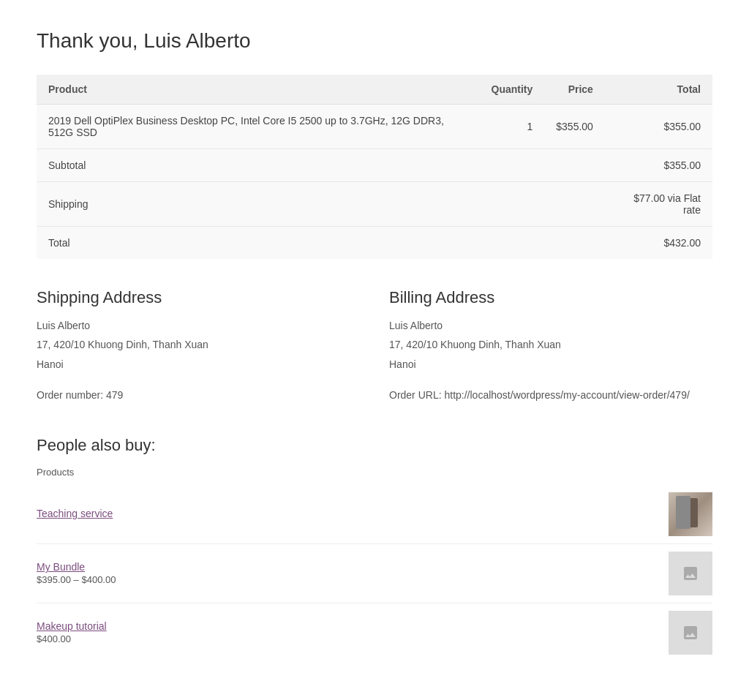  What do you see at coordinates (658, 127) in the screenshot?
I see `product-total: $355.00` at bounding box center [658, 127].